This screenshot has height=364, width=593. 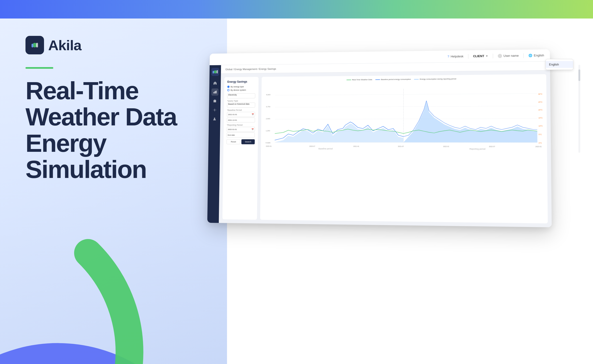 I want to click on user-icon, so click(x=500, y=56).